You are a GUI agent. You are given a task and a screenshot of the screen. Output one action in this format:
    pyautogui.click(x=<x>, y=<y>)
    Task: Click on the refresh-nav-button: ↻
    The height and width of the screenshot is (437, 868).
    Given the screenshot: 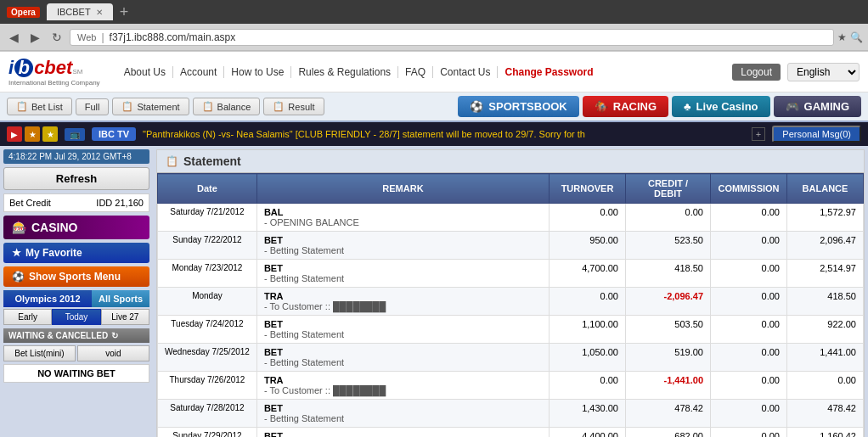 What is the action you would take?
    pyautogui.click(x=57, y=37)
    